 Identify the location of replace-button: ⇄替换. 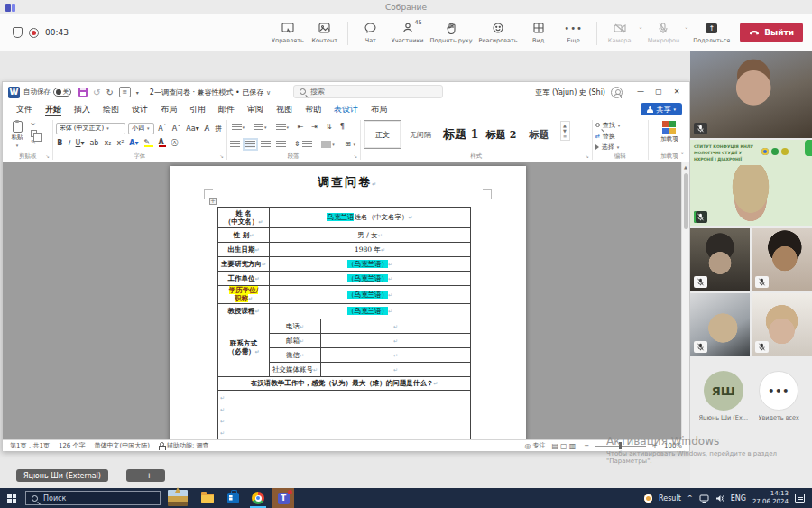
(608, 136).